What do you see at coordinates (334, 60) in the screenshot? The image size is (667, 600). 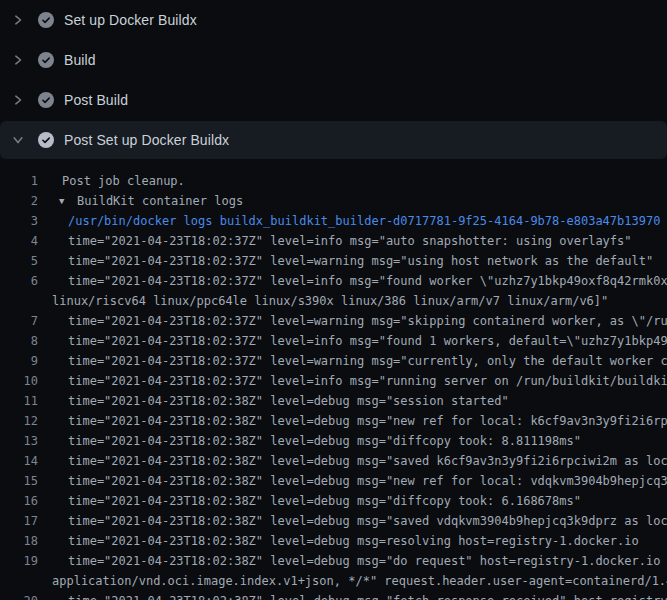 I see `step-header-build: Build` at bounding box center [334, 60].